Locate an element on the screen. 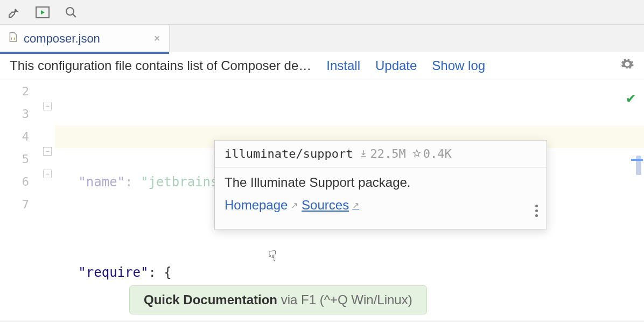 This screenshot has width=644, height=322. gear-icon is located at coordinates (627, 66).